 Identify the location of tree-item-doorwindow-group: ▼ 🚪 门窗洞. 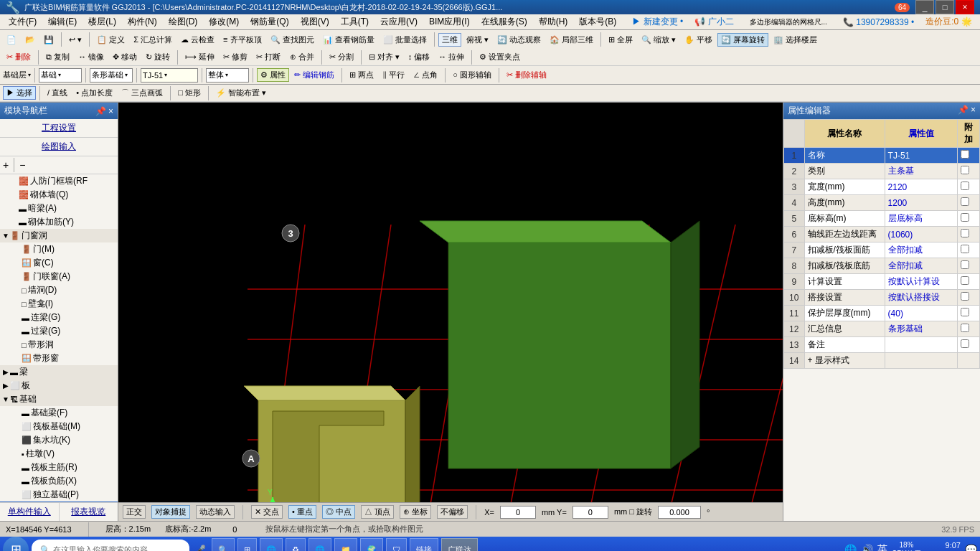
(59, 235).